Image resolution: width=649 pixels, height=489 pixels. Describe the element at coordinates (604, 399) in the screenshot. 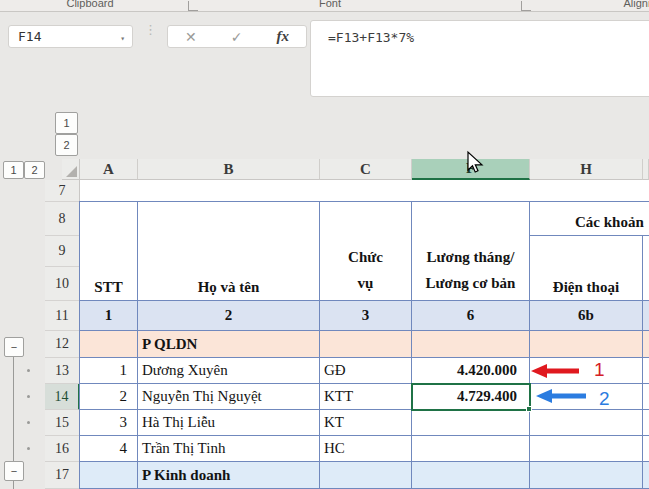

I see `annotation-label-2: 2` at that location.